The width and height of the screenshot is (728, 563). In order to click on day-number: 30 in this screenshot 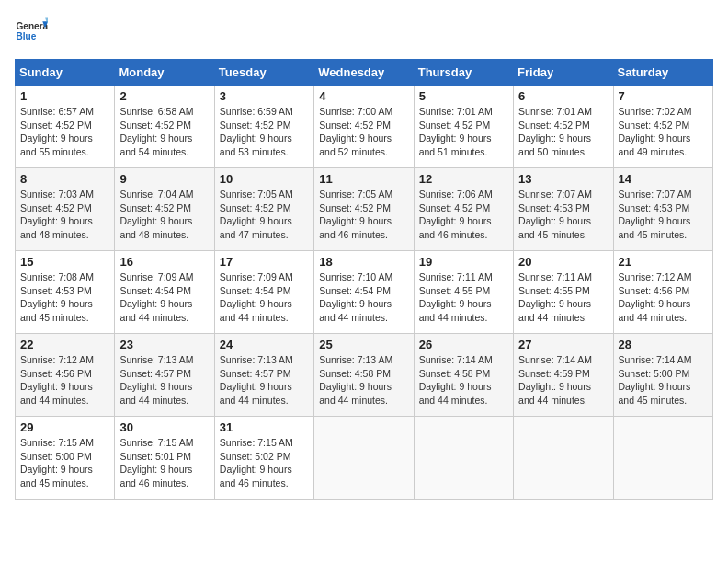, I will do `click(164, 427)`.